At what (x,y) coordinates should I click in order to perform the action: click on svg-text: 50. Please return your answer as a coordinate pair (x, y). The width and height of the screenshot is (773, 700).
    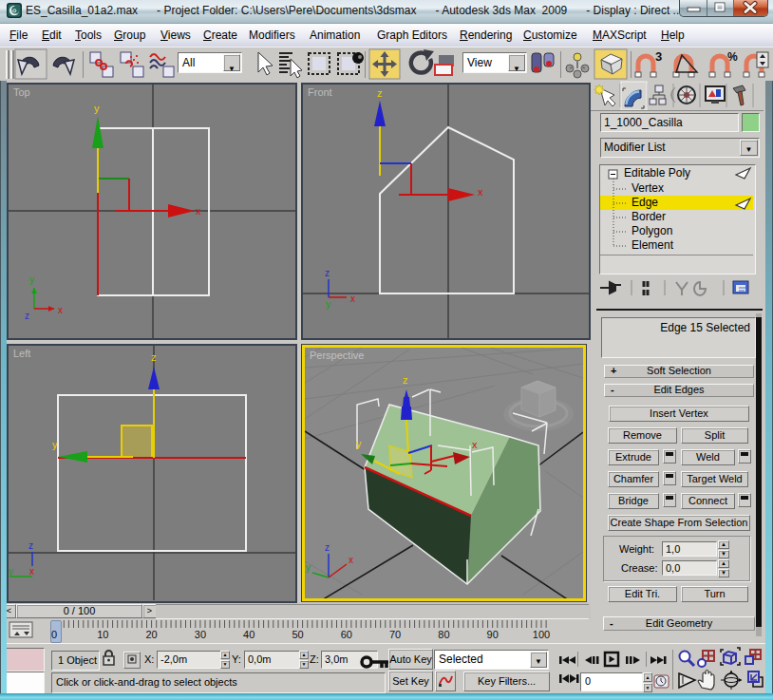
    Looking at the image, I should click on (297, 634).